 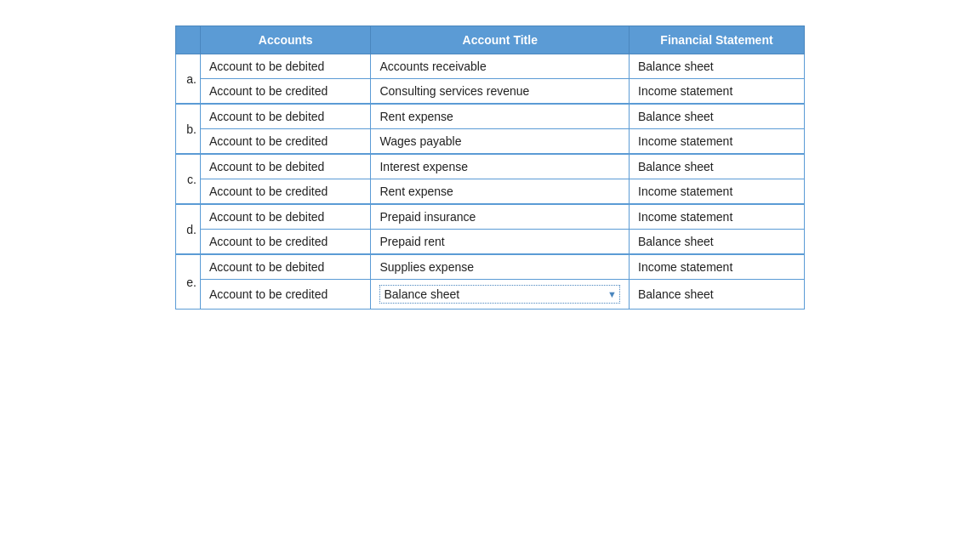 I want to click on account-title-cell: Consulting services revenue, so click(x=500, y=92).